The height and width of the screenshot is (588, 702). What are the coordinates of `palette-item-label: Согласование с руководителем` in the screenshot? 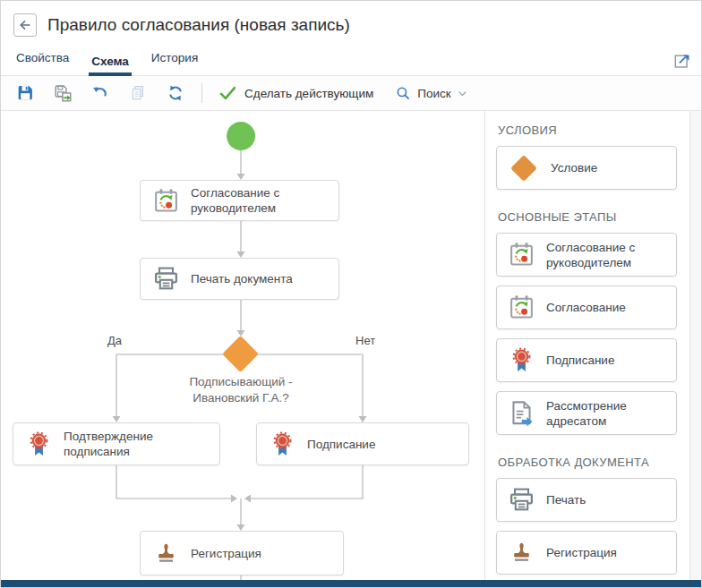 It's located at (607, 255).